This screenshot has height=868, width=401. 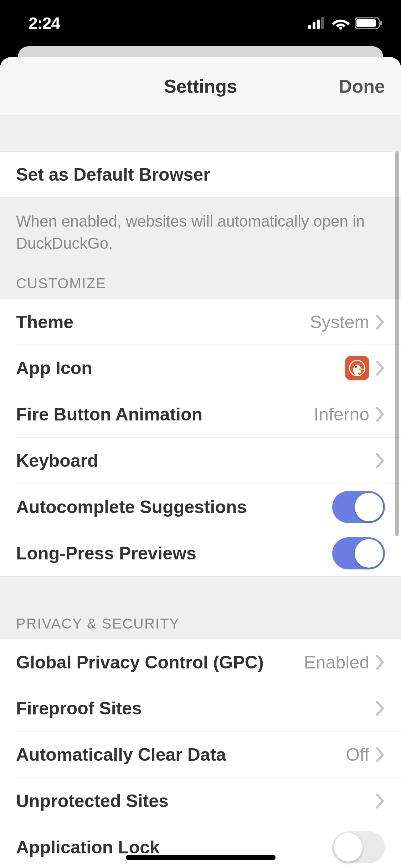 What do you see at coordinates (346, 23) in the screenshot?
I see `status-icons` at bounding box center [346, 23].